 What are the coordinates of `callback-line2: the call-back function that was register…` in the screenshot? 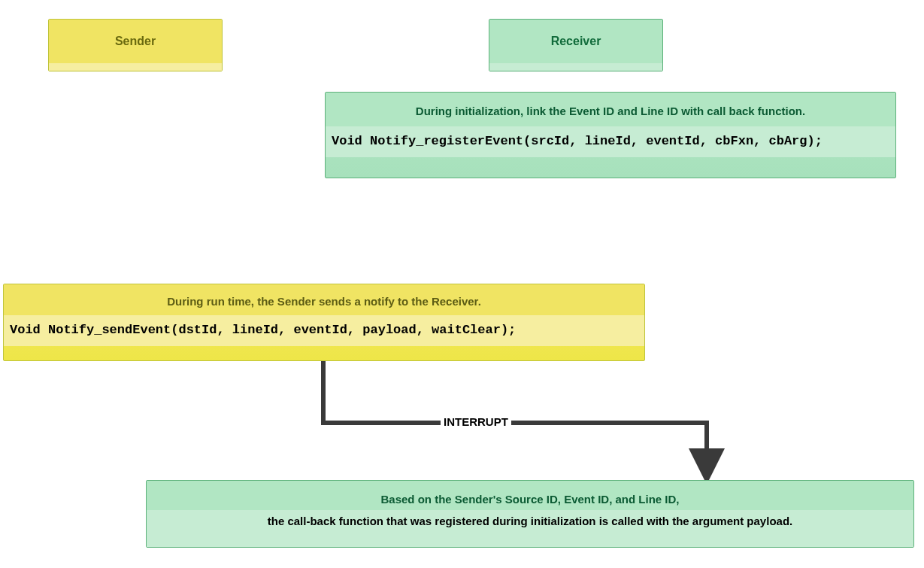 It's located at (530, 528).